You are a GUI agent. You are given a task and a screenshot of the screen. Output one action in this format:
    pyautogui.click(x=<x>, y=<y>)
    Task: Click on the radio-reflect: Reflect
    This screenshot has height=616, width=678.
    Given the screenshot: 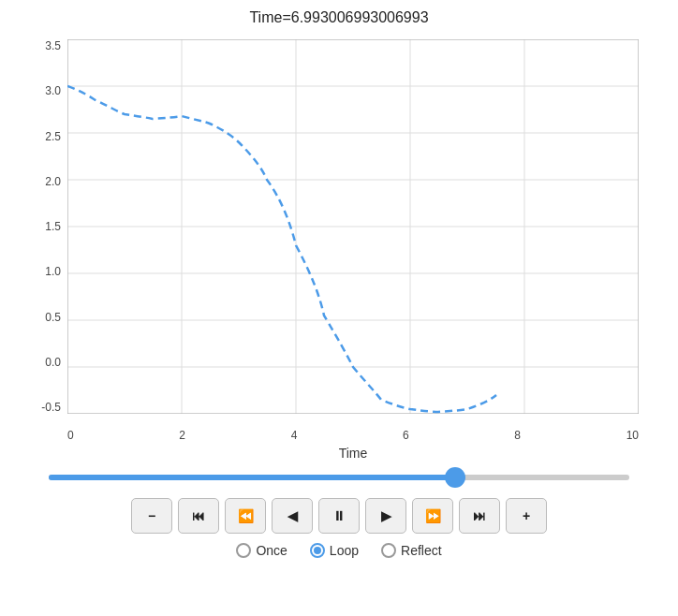 What is the action you would take?
    pyautogui.click(x=412, y=550)
    